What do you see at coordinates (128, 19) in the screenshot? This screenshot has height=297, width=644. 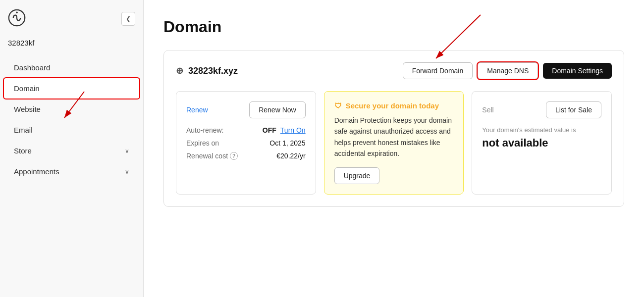 I see `sidebar-collapse-button: ❮` at bounding box center [128, 19].